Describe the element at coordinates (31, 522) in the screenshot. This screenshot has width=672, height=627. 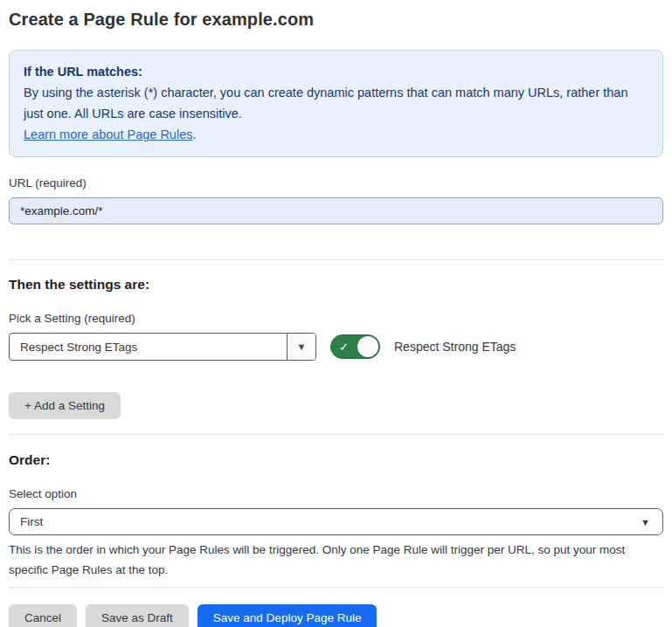
I see `order-select-value: First` at that location.